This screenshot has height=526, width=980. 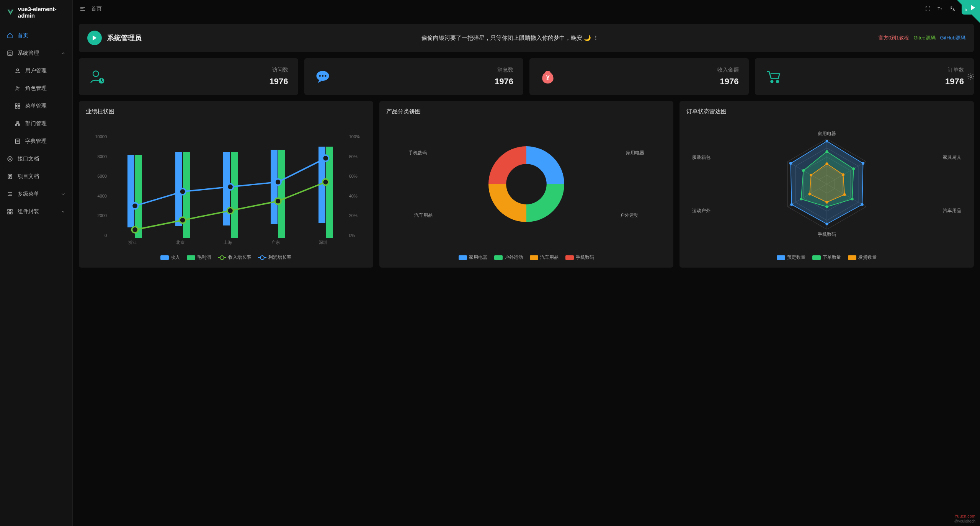 What do you see at coordinates (11, 12) in the screenshot?
I see `vue-logo-icon` at bounding box center [11, 12].